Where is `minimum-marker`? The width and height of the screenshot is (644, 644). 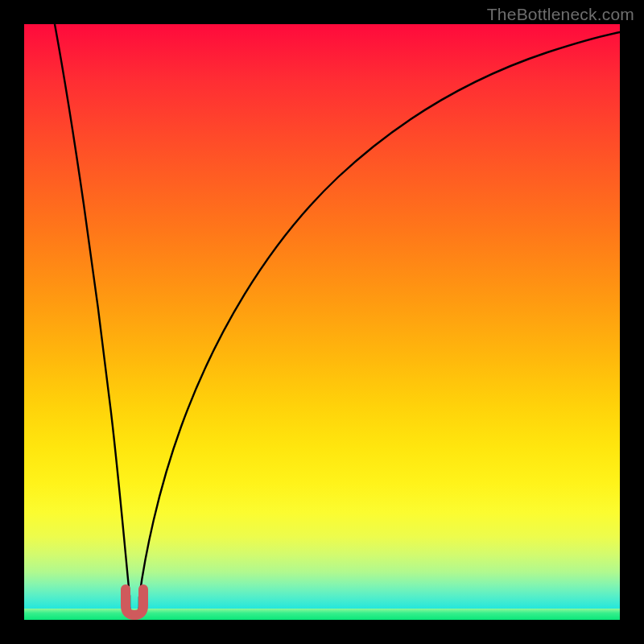 minimum-marker is located at coordinates (134, 602).